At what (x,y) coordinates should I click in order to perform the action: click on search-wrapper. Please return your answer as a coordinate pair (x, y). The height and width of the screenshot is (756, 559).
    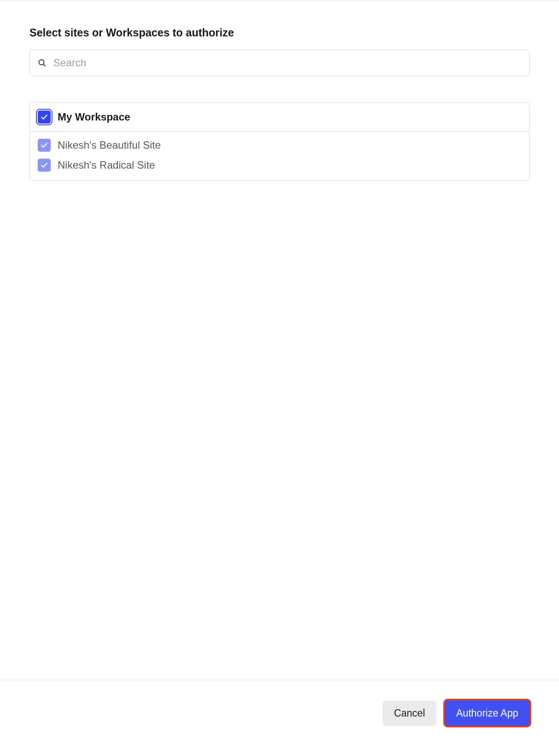
    Looking at the image, I should click on (280, 63).